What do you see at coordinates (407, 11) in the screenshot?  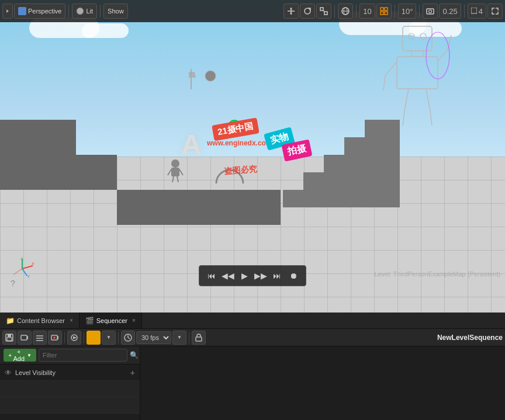 I see `angle-btn: 10°` at bounding box center [407, 11].